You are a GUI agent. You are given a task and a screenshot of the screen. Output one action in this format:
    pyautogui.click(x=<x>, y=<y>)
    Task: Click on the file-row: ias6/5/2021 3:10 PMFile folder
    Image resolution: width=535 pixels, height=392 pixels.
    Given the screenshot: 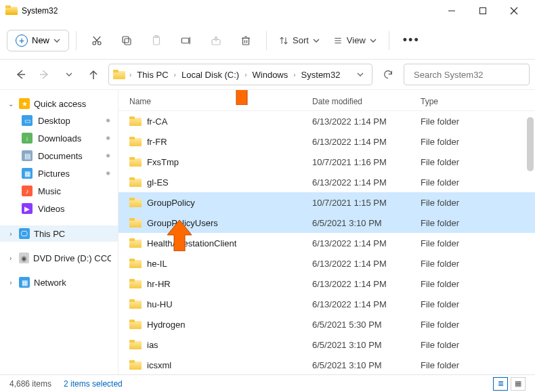 What is the action you would take?
    pyautogui.click(x=326, y=345)
    